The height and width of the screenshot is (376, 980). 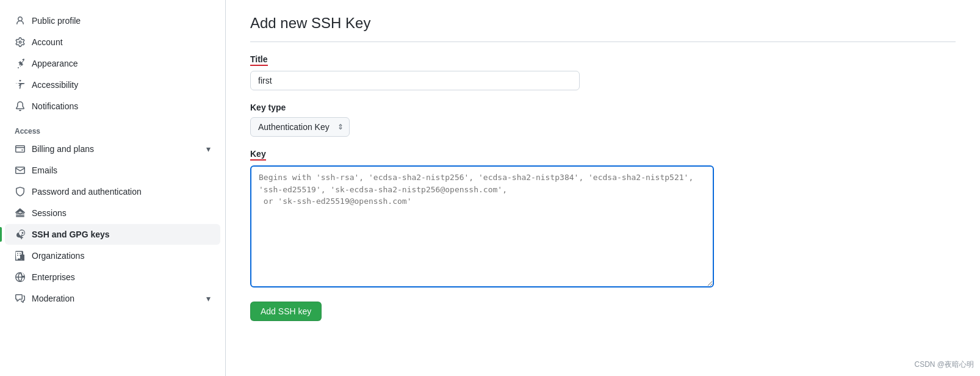 I want to click on sidebar-item-appearance: Appearance, so click(x=112, y=63).